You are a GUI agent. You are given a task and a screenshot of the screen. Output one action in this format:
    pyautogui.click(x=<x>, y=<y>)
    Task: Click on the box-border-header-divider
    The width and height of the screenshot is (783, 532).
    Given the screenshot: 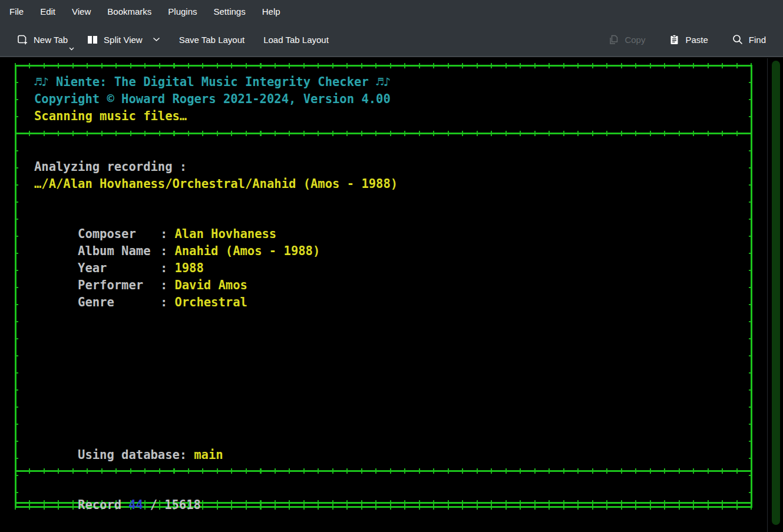 What is the action you would take?
    pyautogui.click(x=384, y=133)
    